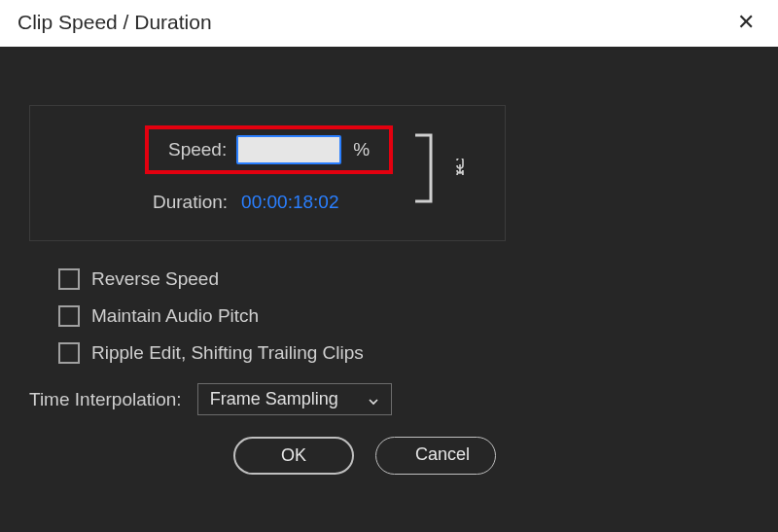 The image size is (778, 532). What do you see at coordinates (268, 150) in the screenshot?
I see `speed-row-highlight: Speed: %` at bounding box center [268, 150].